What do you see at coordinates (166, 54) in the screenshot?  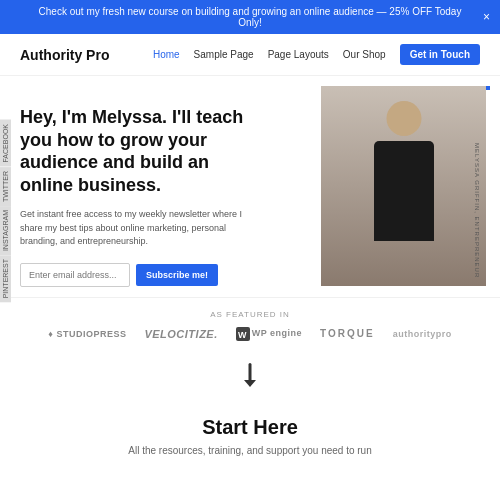 I see `nav-home: Home` at bounding box center [166, 54].